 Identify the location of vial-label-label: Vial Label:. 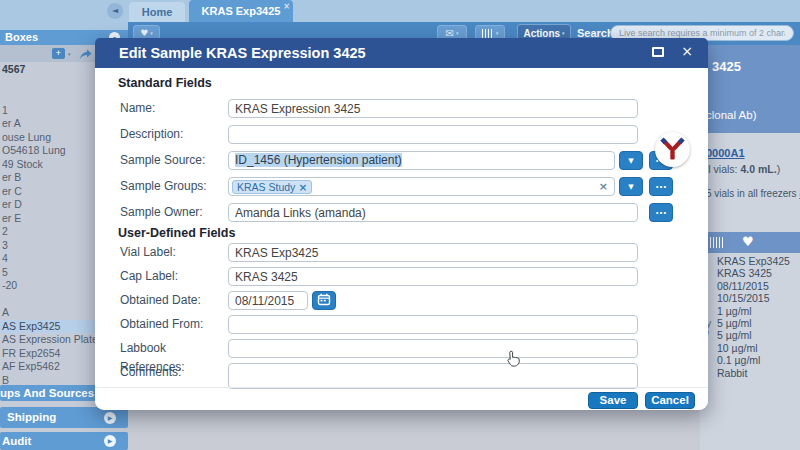
(172, 252).